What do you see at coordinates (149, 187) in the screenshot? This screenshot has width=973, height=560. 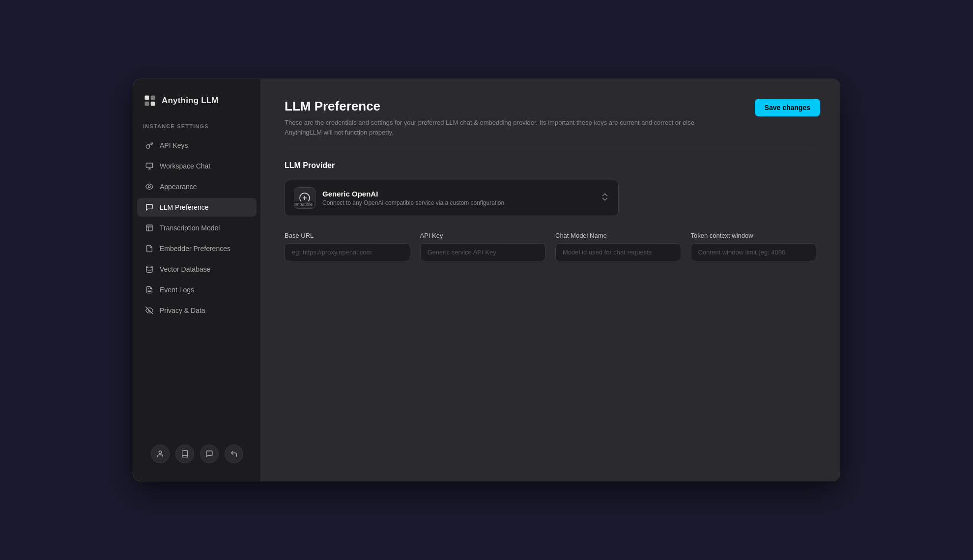 I see `eye-icon` at bounding box center [149, 187].